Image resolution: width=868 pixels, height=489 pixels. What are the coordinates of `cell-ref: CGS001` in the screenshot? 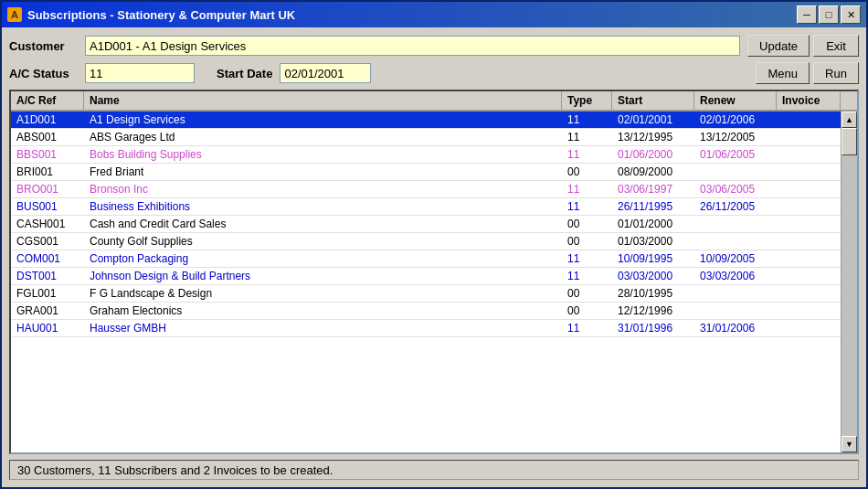 It's located at (48, 241).